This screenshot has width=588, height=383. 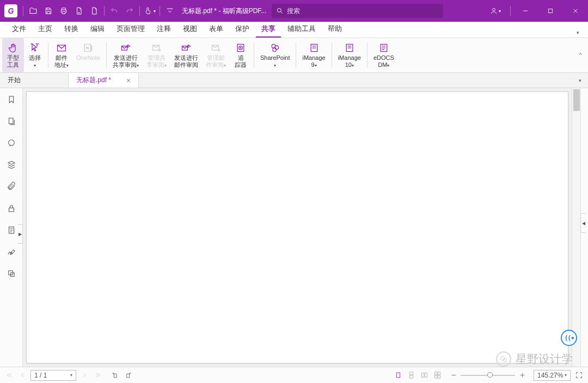 I want to click on articles-icon, so click(x=11, y=230).